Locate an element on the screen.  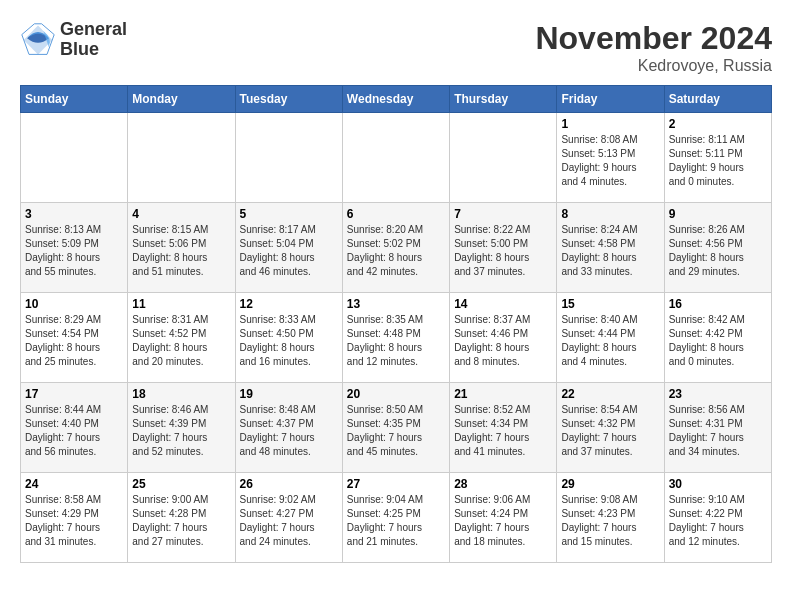
day-info: Sunrise: 9:06 AM Sunset: 4:24 PM Dayligh… is located at coordinates (503, 521).